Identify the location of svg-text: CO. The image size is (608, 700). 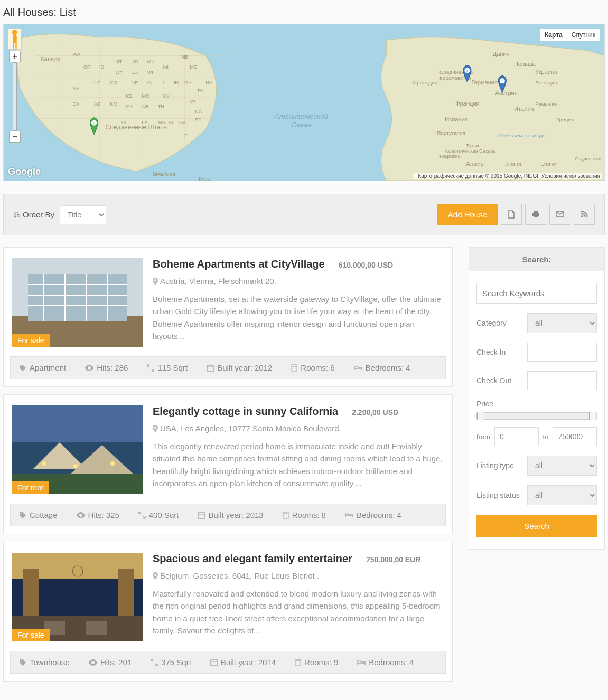
(114, 83).